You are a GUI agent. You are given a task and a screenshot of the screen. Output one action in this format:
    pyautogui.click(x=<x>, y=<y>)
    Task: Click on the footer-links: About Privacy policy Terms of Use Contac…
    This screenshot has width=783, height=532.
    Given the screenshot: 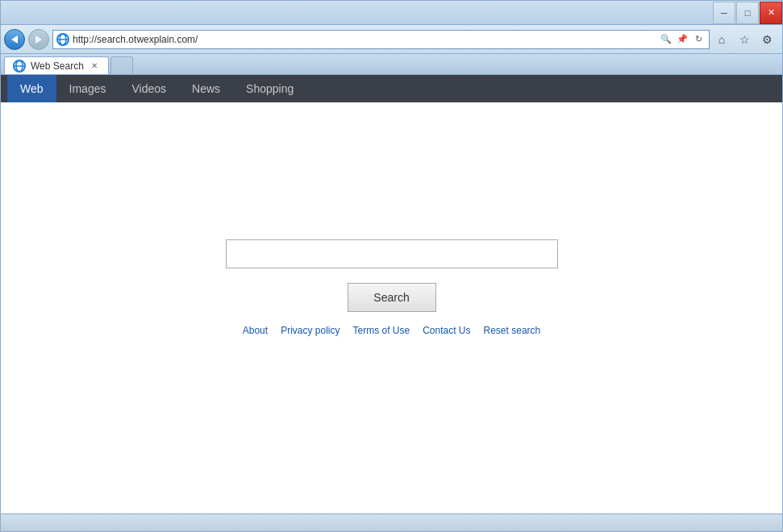 What is the action you would take?
    pyautogui.click(x=392, y=330)
    